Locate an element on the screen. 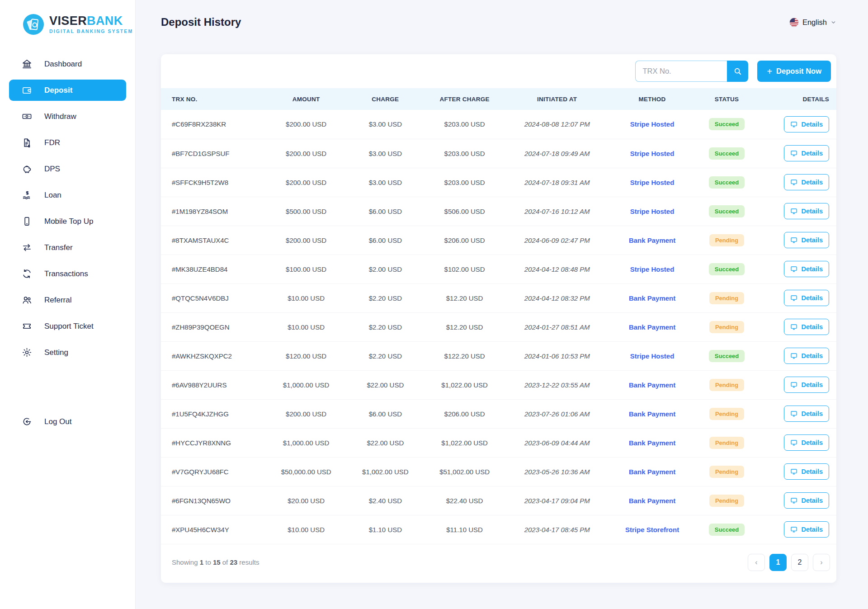 The width and height of the screenshot is (868, 609). after-charge: $122.20 USD is located at coordinates (465, 356).